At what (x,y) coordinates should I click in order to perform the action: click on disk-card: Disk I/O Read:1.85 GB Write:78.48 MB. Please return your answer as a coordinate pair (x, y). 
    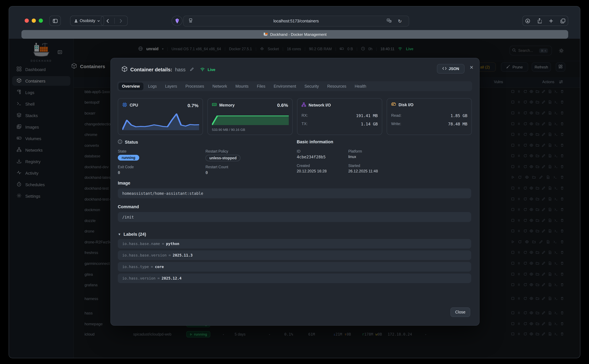
    Looking at the image, I should click on (429, 117).